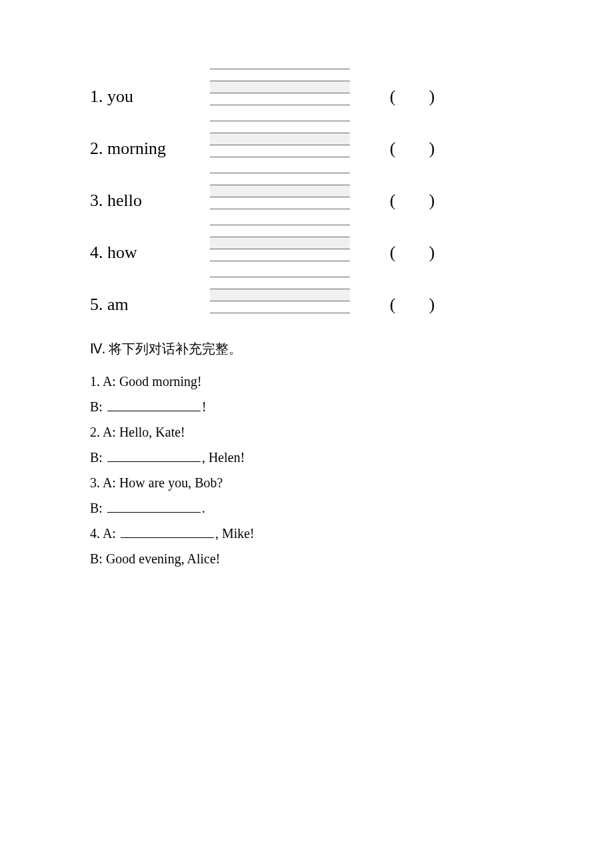  I want to click on line-text: 1. A: Good morning!, so click(146, 381).